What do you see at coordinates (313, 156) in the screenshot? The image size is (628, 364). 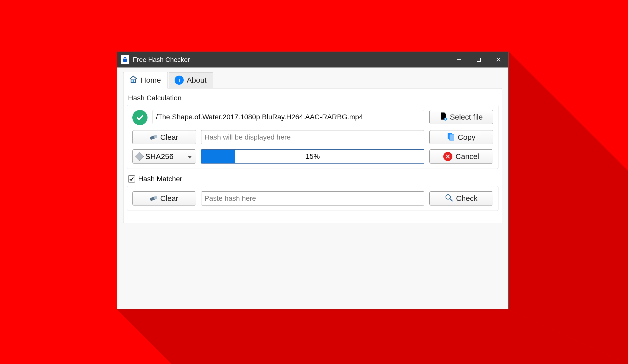 I see `progress-bar: 15%` at bounding box center [313, 156].